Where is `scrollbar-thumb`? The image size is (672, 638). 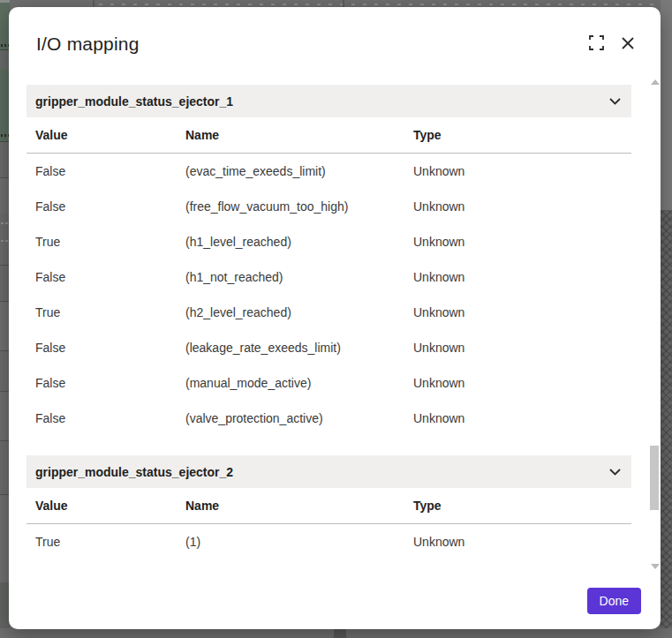
scrollbar-thumb is located at coordinates (654, 478).